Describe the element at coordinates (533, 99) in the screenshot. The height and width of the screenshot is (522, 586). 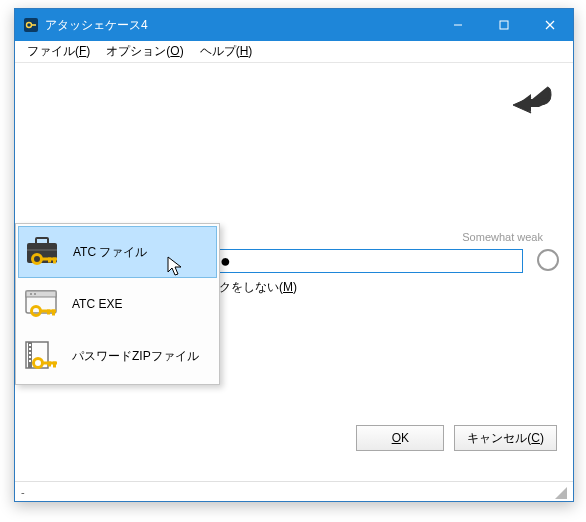
I see `back-icon` at that location.